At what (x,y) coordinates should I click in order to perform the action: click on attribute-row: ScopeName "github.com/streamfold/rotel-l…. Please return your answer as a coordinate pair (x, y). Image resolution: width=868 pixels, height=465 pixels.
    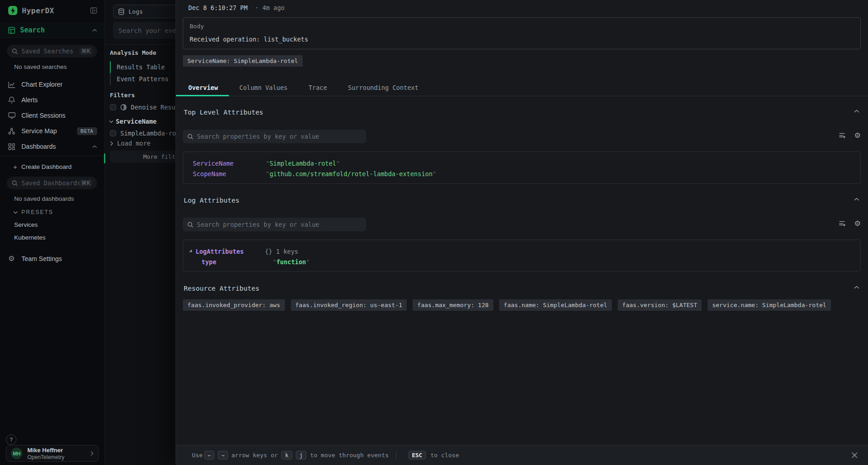
    Looking at the image, I should click on (522, 173).